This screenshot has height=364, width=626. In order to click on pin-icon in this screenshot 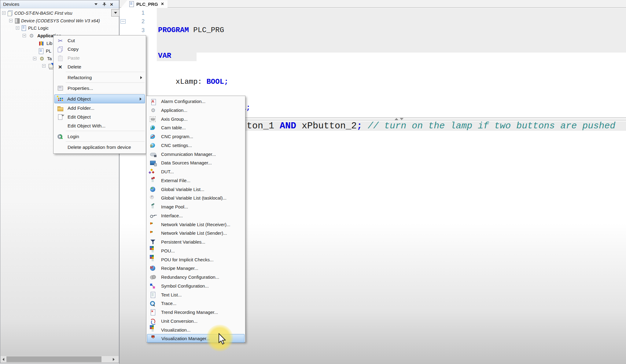, I will do `click(104, 4)`.